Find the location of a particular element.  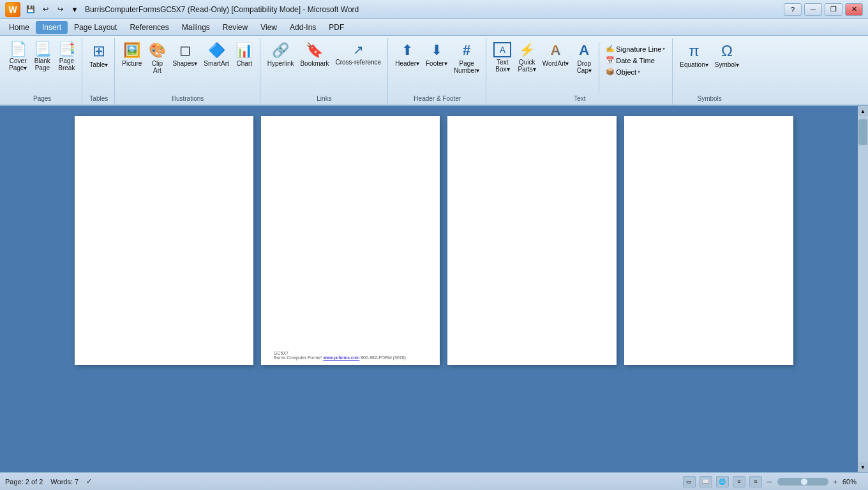

wordart-icon: A is located at coordinates (556, 50).